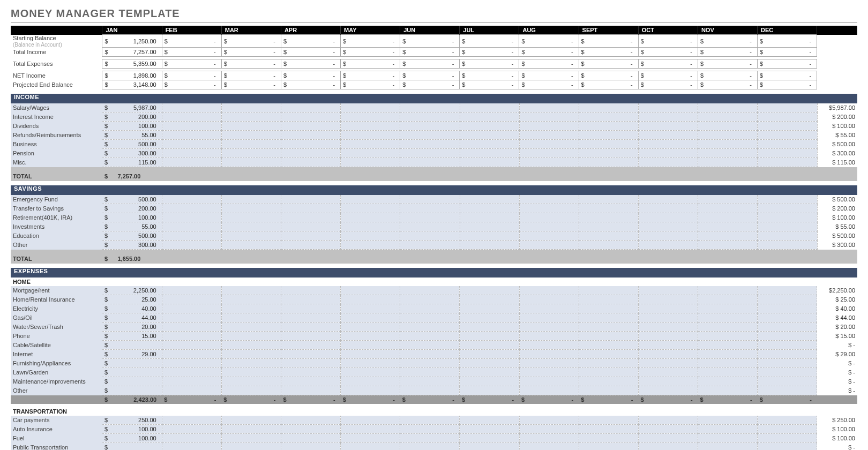 The image size is (868, 450). What do you see at coordinates (132, 318) in the screenshot?
I see `value-cell: $44.00` at bounding box center [132, 318].